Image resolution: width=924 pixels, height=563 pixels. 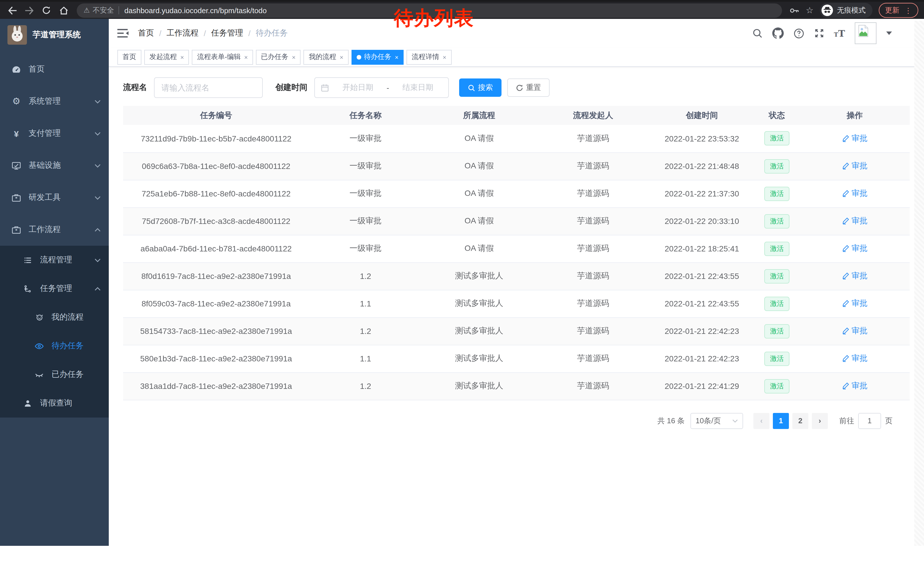 What do you see at coordinates (820, 421) in the screenshot?
I see `next-page-button: ›` at bounding box center [820, 421].